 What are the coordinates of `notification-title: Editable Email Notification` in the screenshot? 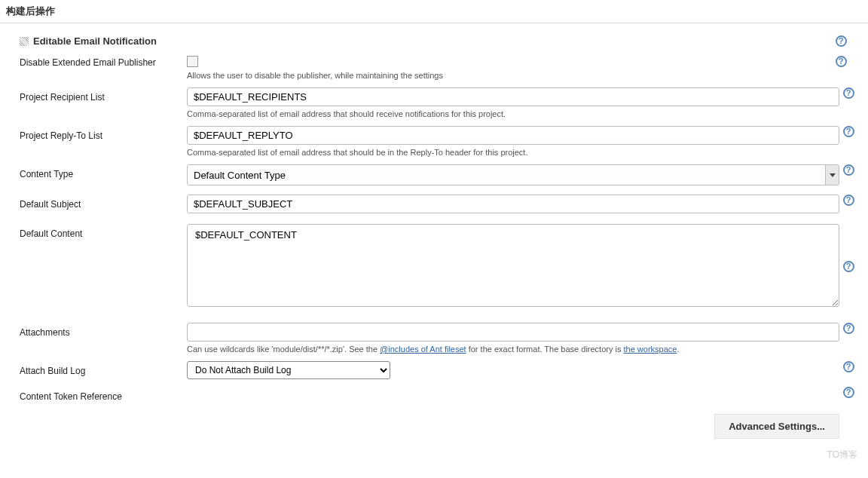 It's located at (95, 41).